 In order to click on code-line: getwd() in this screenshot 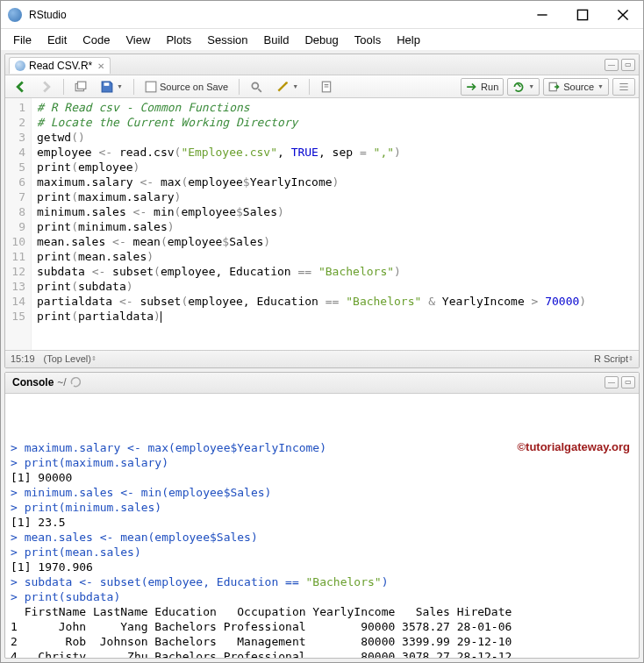, I will do `click(338, 137)`.